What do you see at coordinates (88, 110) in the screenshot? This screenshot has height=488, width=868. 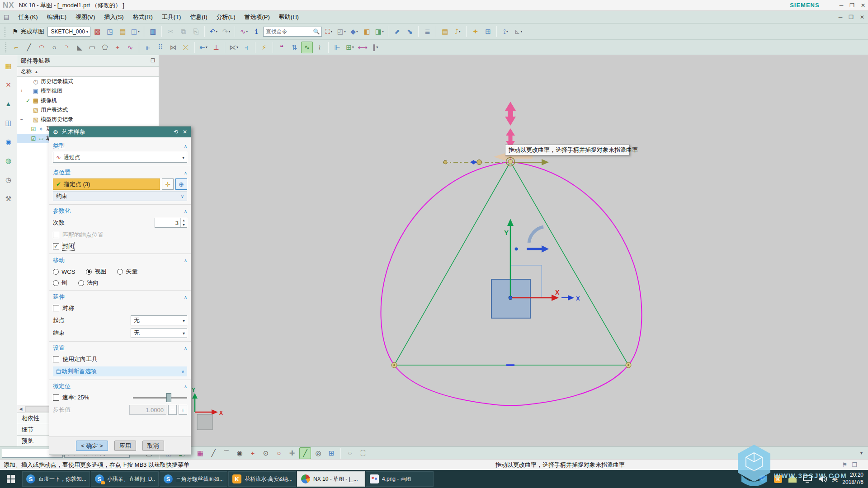 I see `tree-row: ▧用户表达式` at bounding box center [88, 110].